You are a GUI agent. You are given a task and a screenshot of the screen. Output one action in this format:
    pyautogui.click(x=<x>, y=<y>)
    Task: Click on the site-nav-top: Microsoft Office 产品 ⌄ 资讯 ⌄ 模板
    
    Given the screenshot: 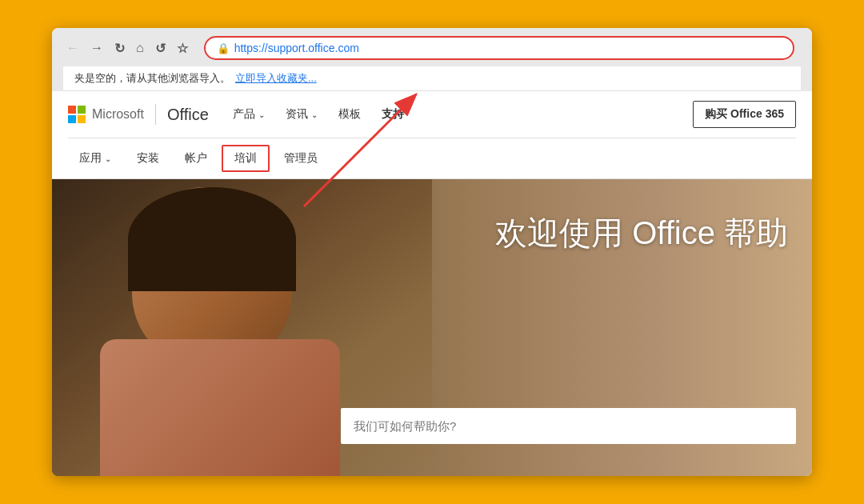 What is the action you would take?
    pyautogui.click(x=432, y=115)
    